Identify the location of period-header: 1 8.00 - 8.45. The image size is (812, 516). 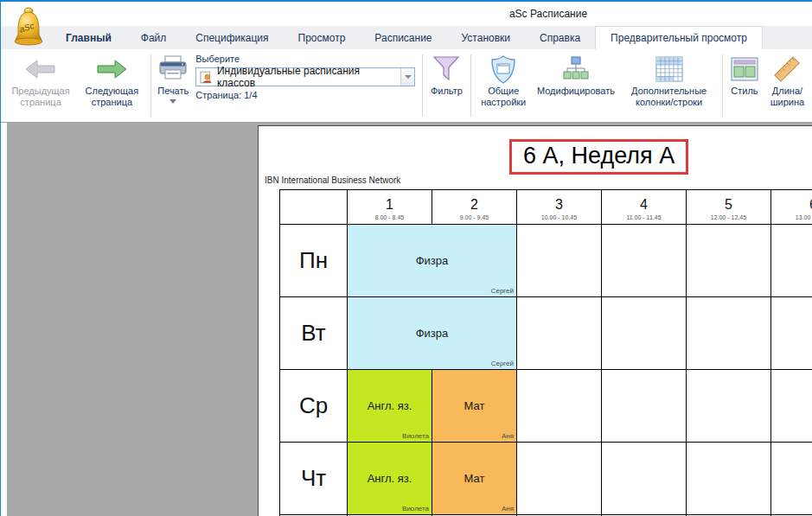
(390, 207).